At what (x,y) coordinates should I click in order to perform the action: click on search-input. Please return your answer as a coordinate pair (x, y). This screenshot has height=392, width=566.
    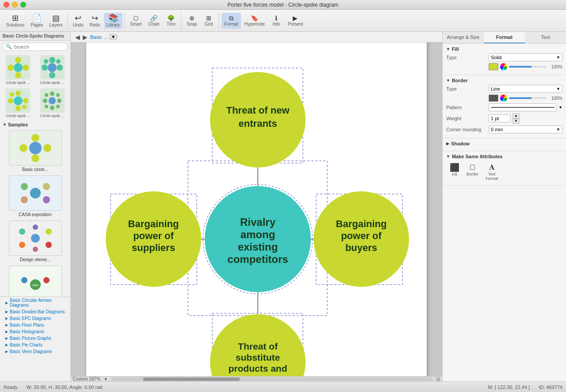
    Looking at the image, I should click on (39, 47).